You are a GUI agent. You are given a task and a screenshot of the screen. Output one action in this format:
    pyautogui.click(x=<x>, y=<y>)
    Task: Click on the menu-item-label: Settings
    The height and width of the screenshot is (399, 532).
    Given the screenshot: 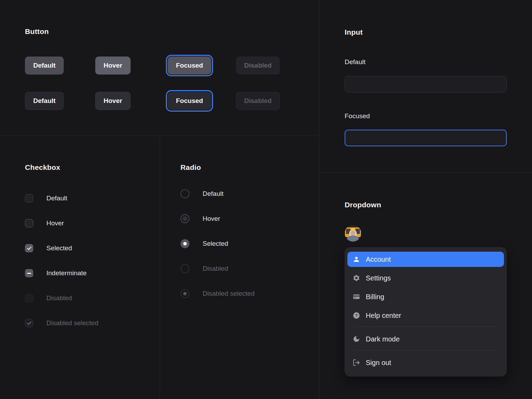 What is the action you would take?
    pyautogui.click(x=378, y=278)
    